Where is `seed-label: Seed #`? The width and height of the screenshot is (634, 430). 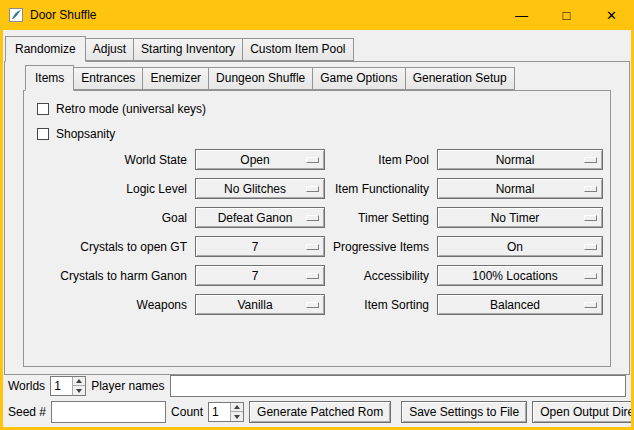
seed-label: Seed # is located at coordinates (27, 412).